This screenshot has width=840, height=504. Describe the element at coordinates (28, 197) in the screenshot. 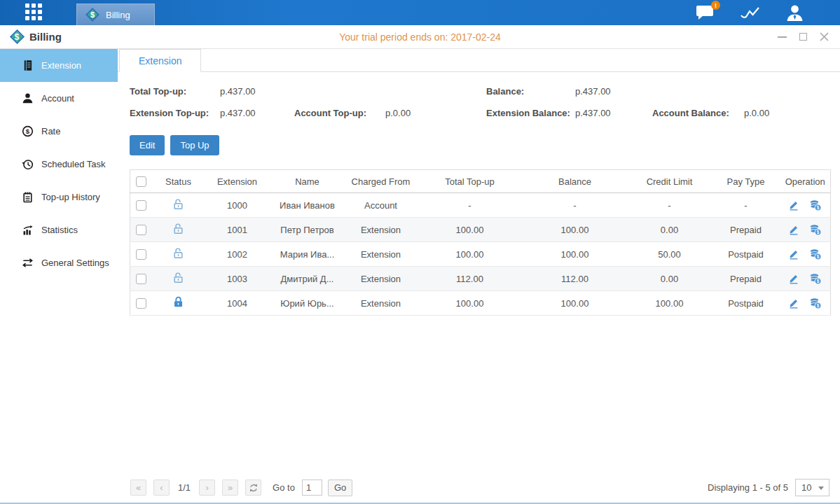

I see `notepad-icon` at that location.